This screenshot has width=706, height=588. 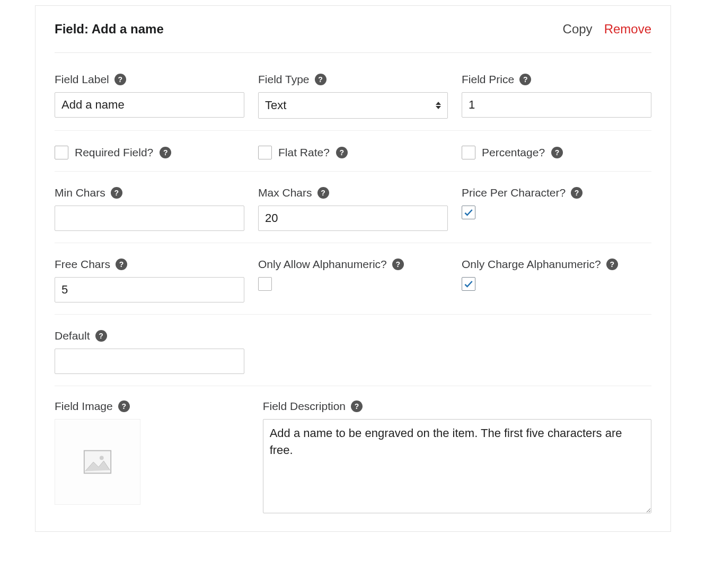 What do you see at coordinates (353, 218) in the screenshot?
I see `max-chars-input` at bounding box center [353, 218].